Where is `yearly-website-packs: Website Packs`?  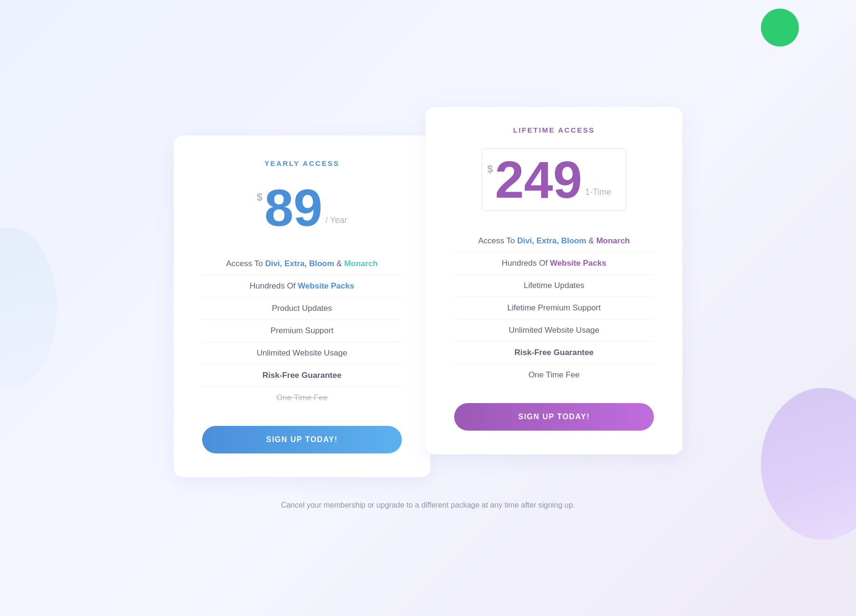 yearly-website-packs: Website Packs is located at coordinates (326, 286).